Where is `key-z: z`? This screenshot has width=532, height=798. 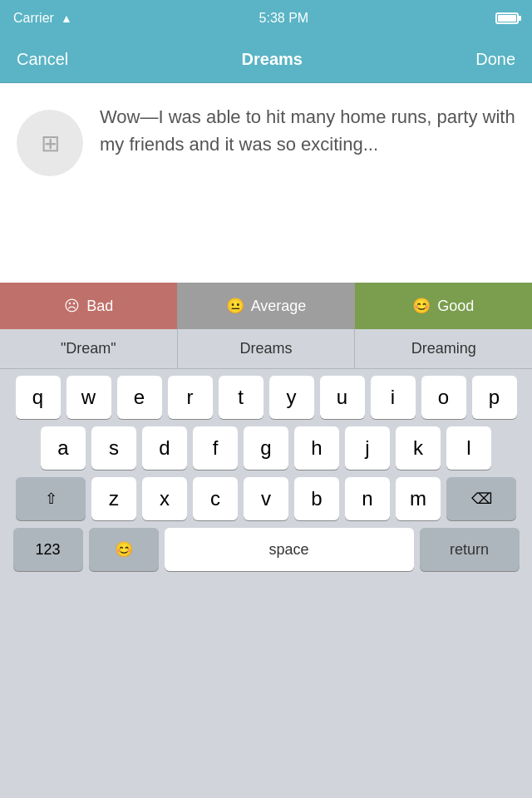
key-z: z is located at coordinates (114, 499).